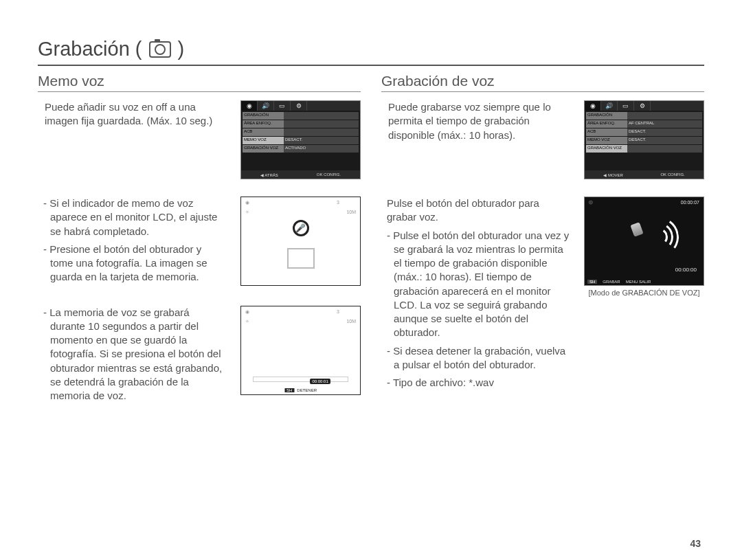  What do you see at coordinates (301, 106) in the screenshot?
I see `lcd-tabs: ◉ 🔊 ▭ ⚙` at bounding box center [301, 106].